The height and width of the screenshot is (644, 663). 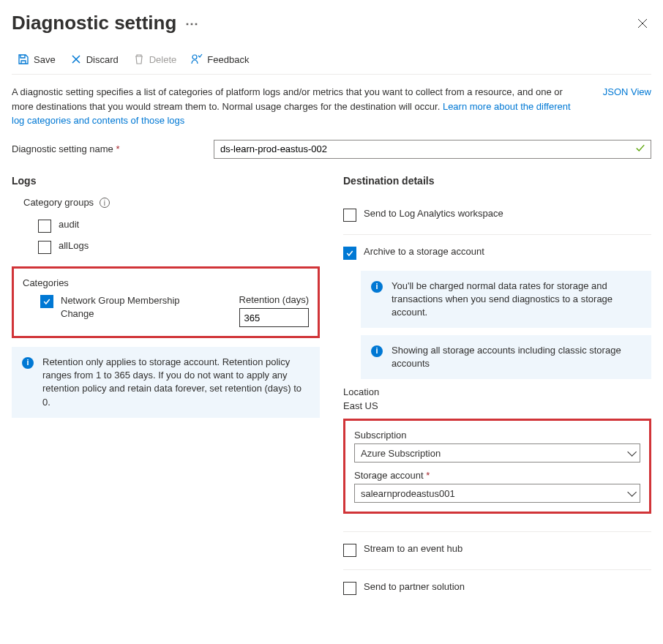 What do you see at coordinates (165, 181) in the screenshot?
I see `logs-heading: Logs` at bounding box center [165, 181].